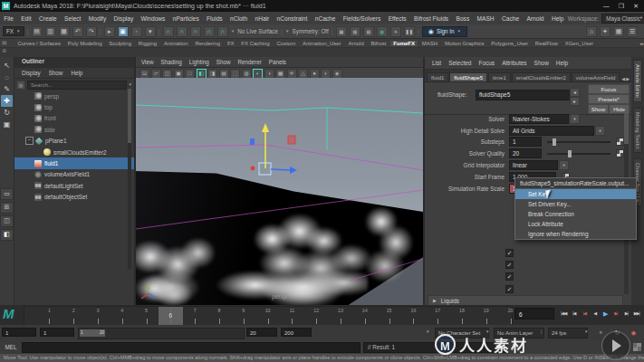 This screenshot has height=362, width=644. I want to click on layout-split-pane: ◫, so click(7, 221).